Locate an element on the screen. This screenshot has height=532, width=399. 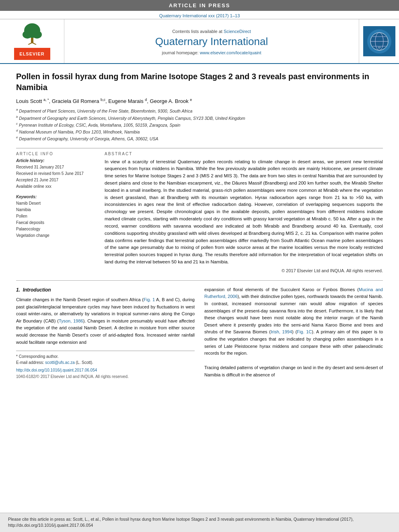
journal-homepage-line: journal homepage: www.elsevier.com/locat… is located at coordinates (212, 53).